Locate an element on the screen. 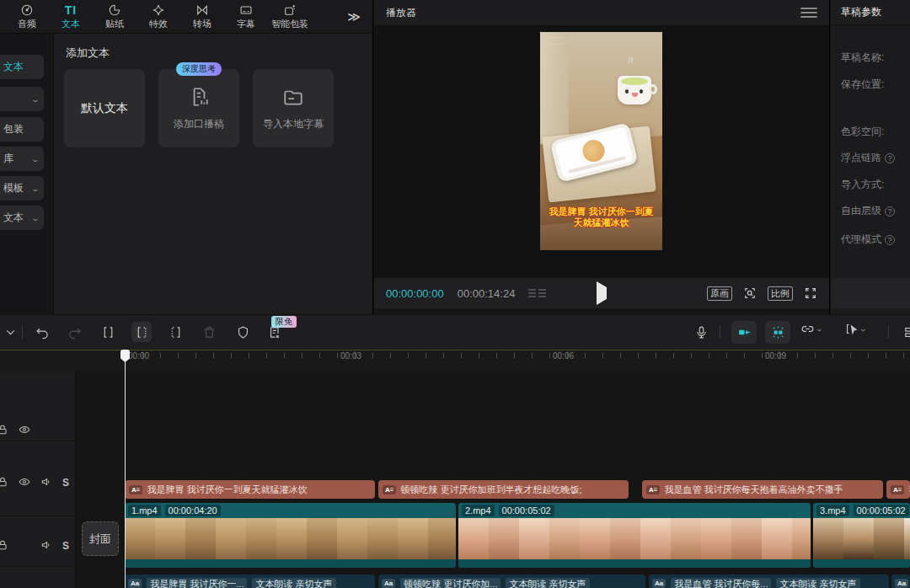  audio-segment: Aa我是脾胃 我讨厌你一...文本朗读 亲切女声 is located at coordinates (249, 581).